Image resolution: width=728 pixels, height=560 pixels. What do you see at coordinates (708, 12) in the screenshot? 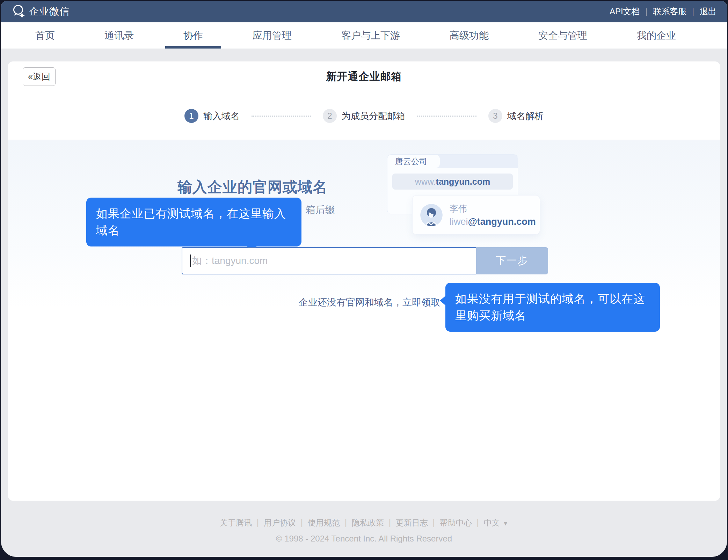
I see `logout-link: 退出` at bounding box center [708, 12].